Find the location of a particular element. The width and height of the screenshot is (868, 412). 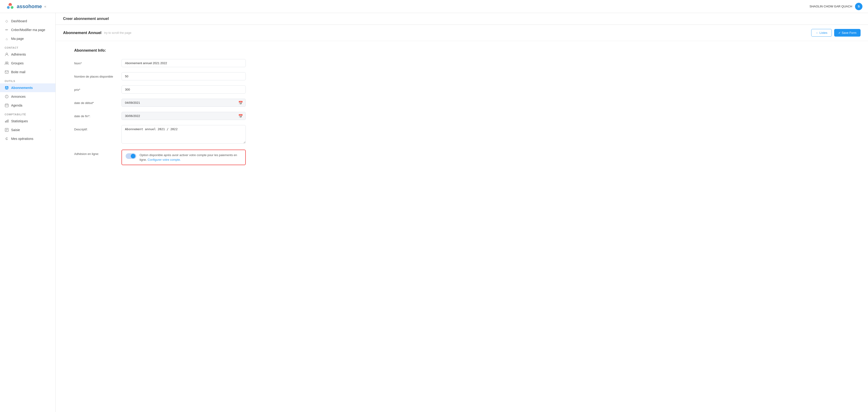

sidebar-item-label: Créer/Modifier ma page is located at coordinates (28, 30).